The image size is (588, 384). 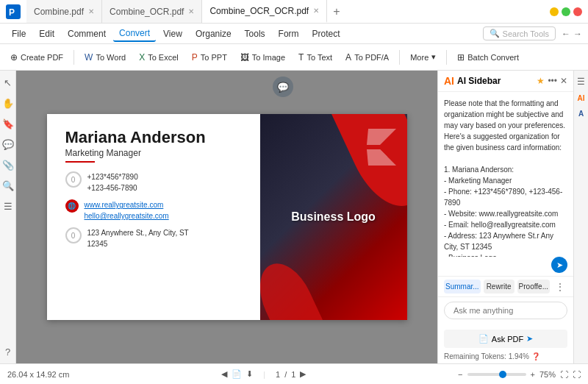 I want to click on total-pages: 1, so click(x=293, y=374).